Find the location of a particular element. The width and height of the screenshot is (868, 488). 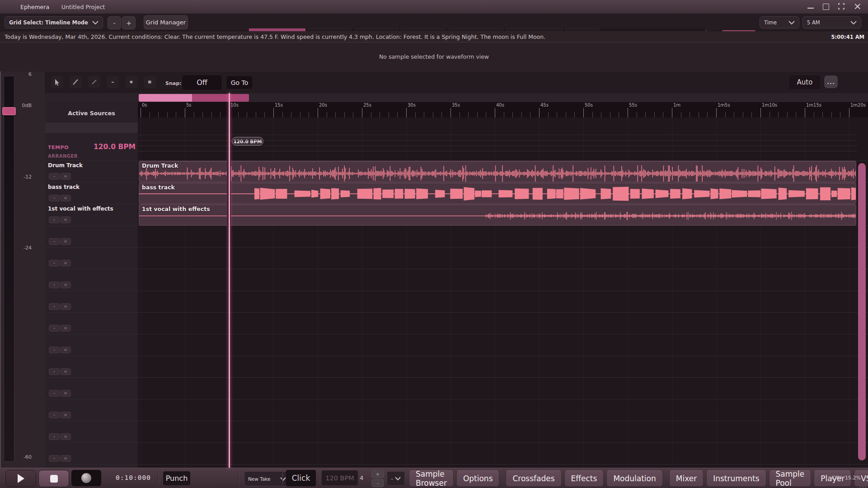

more-options-button: ... is located at coordinates (831, 82).